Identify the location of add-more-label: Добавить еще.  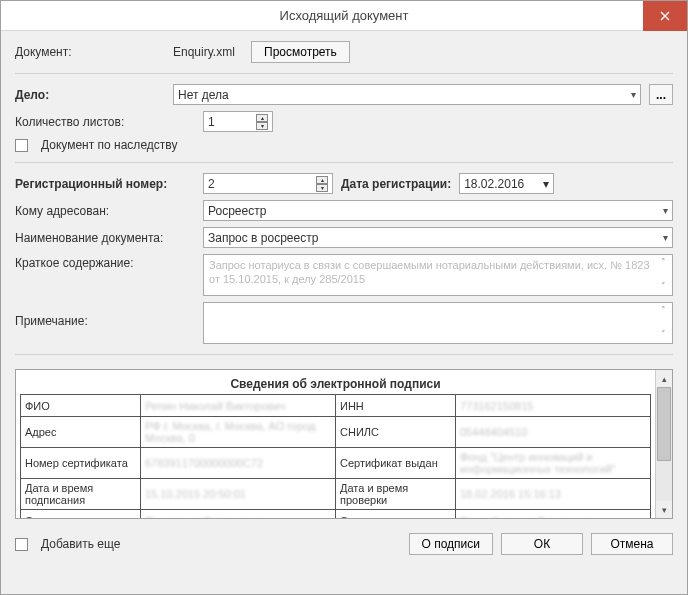
(80, 544).